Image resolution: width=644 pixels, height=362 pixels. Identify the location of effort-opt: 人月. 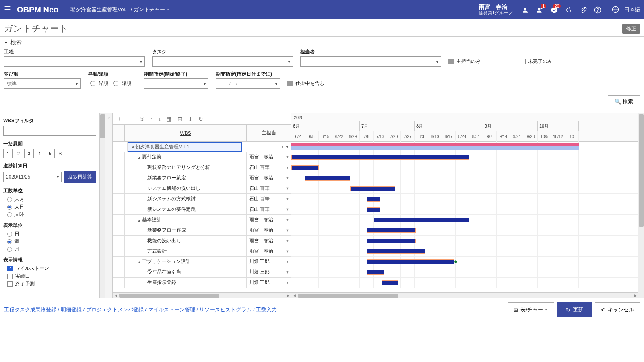
(52, 200).